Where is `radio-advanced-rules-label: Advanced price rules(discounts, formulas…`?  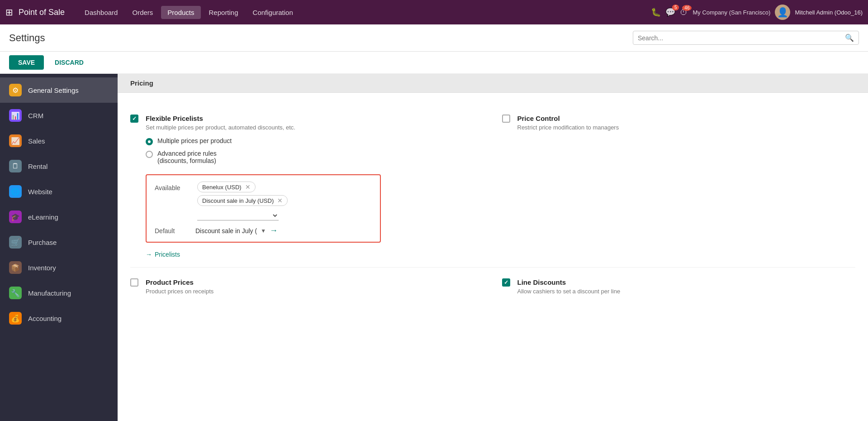
radio-advanced-rules-label: Advanced price rules(discounts, formulas… is located at coordinates (187, 157).